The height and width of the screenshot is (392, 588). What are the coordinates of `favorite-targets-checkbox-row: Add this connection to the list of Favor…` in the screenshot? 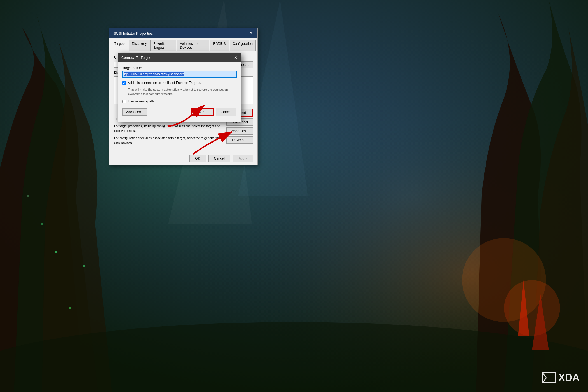 It's located at (179, 83).